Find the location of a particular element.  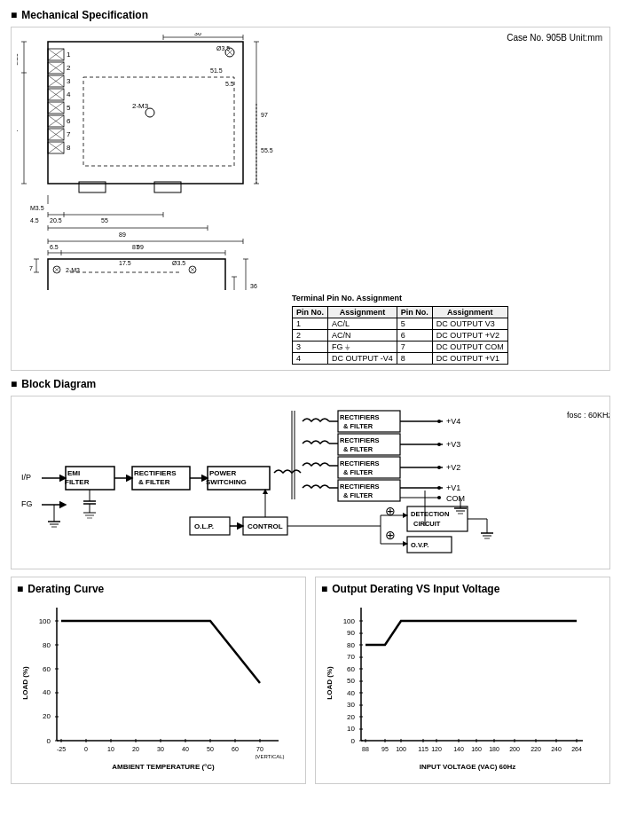

svg-text: 115 is located at coordinates (423, 749).